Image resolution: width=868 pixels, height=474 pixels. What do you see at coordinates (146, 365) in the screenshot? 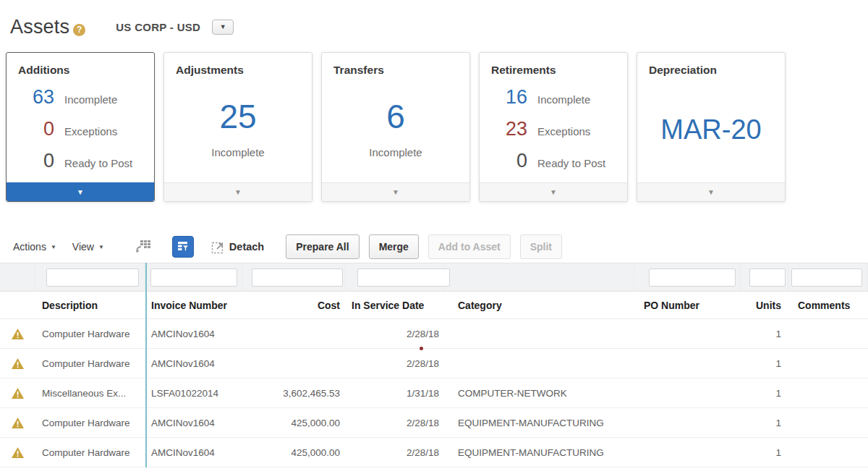
I see `frozen-column-divider` at bounding box center [146, 365].